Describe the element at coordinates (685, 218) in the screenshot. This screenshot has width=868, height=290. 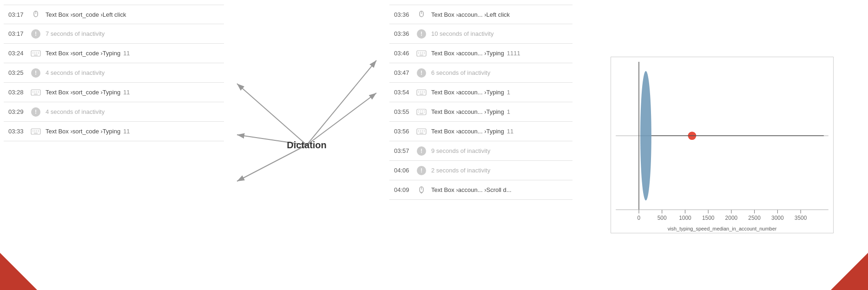
I see `svg-text: 1000` at that location.